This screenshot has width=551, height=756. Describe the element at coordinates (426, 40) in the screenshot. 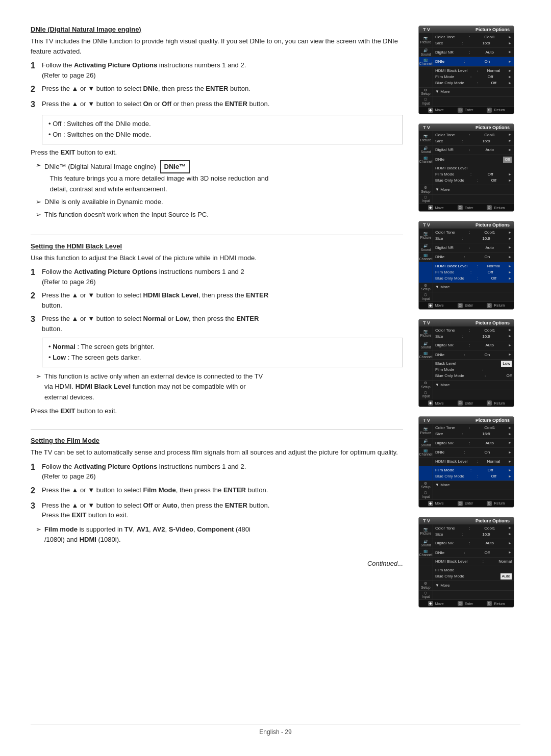

I see `picture-icon-label-1: 📷Picture` at that location.